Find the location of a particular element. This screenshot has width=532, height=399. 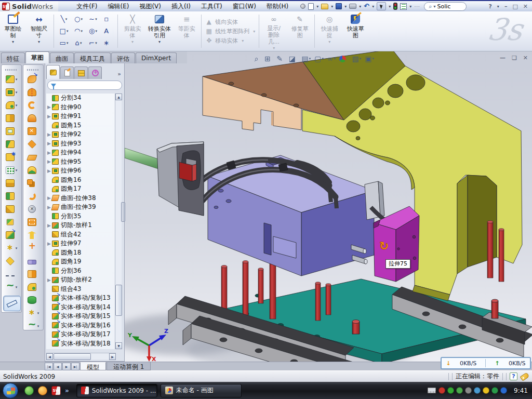

tab-dimxpert-manager is located at coordinates (95, 73).